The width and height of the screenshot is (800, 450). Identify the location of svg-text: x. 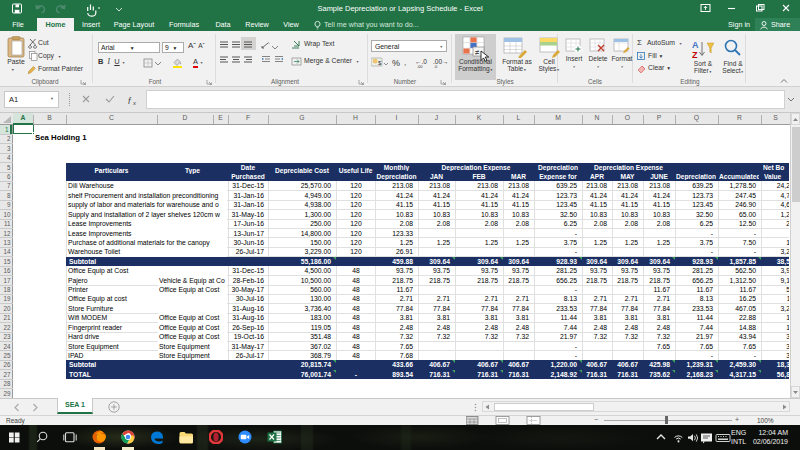
(134, 103).